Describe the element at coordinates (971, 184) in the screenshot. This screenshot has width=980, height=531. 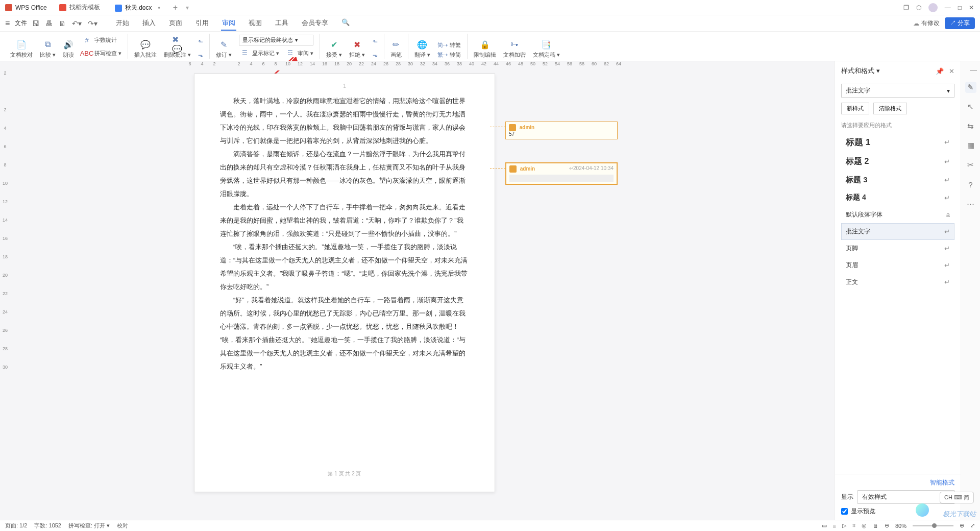
I see `side-help-icon: ?` at that location.